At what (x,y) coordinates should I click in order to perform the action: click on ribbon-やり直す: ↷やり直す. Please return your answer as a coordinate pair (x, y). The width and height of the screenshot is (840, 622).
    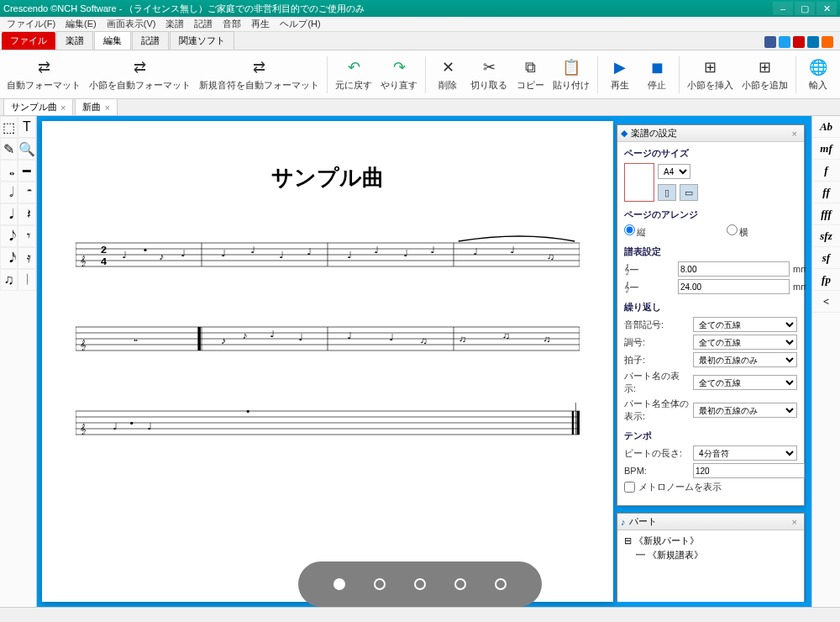
    Looking at the image, I should click on (399, 75).